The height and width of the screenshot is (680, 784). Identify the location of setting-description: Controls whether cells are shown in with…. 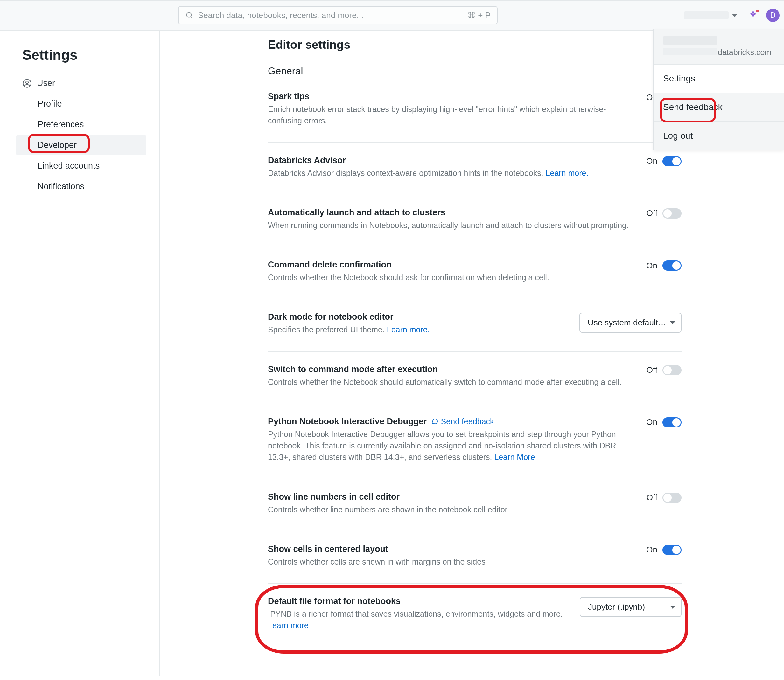
(453, 562).